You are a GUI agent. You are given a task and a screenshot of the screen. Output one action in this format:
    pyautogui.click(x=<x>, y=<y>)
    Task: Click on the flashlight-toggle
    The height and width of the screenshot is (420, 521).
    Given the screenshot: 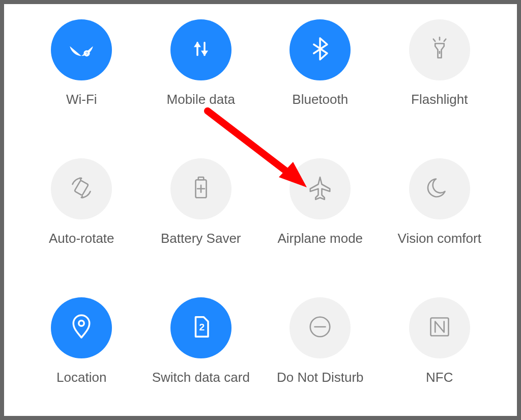 What is the action you would take?
    pyautogui.click(x=440, y=50)
    